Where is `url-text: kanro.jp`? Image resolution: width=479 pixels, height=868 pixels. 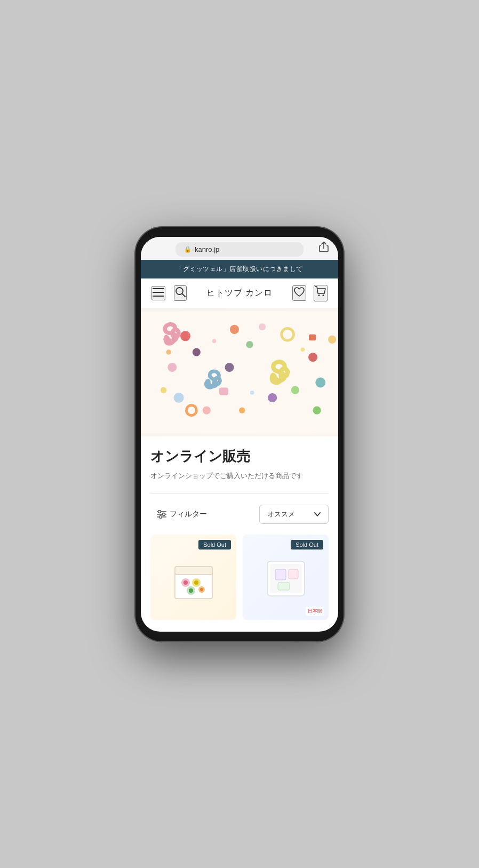 url-text: kanro.jp is located at coordinates (207, 250).